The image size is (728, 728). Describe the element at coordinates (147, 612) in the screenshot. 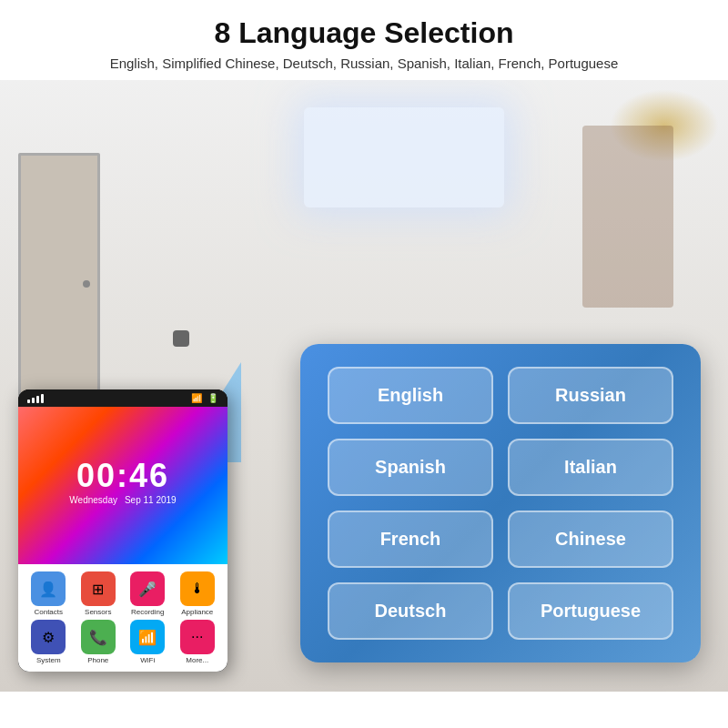

I see `app-label-recording: Recording` at that location.